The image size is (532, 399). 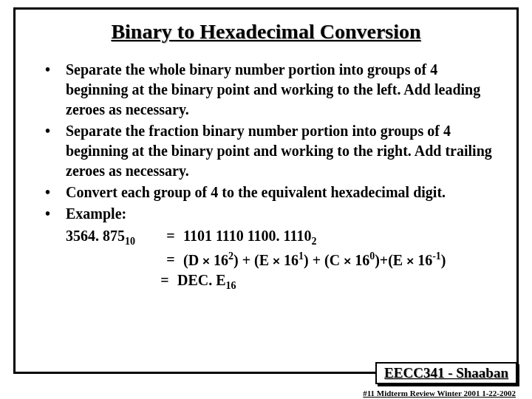 What do you see at coordinates (165, 282) in the screenshot?
I see `eq-sign-3: =` at bounding box center [165, 282].